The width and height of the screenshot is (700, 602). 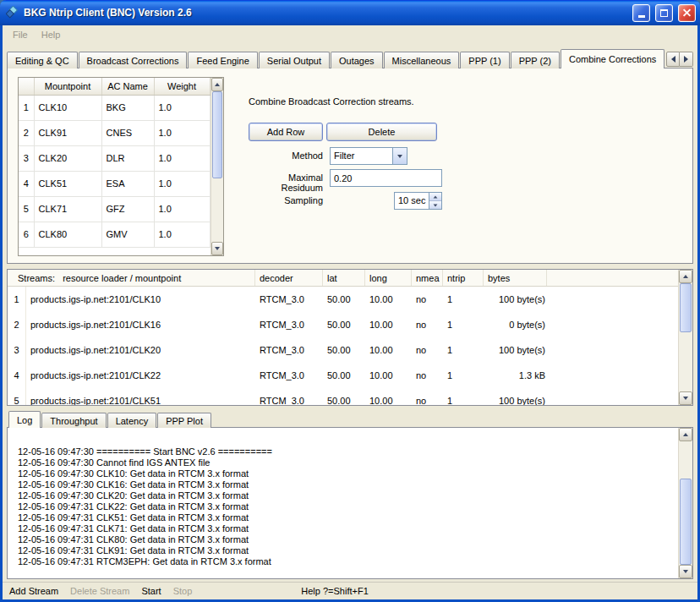 I want to click on tab-scroll-right-button, so click(x=686, y=59).